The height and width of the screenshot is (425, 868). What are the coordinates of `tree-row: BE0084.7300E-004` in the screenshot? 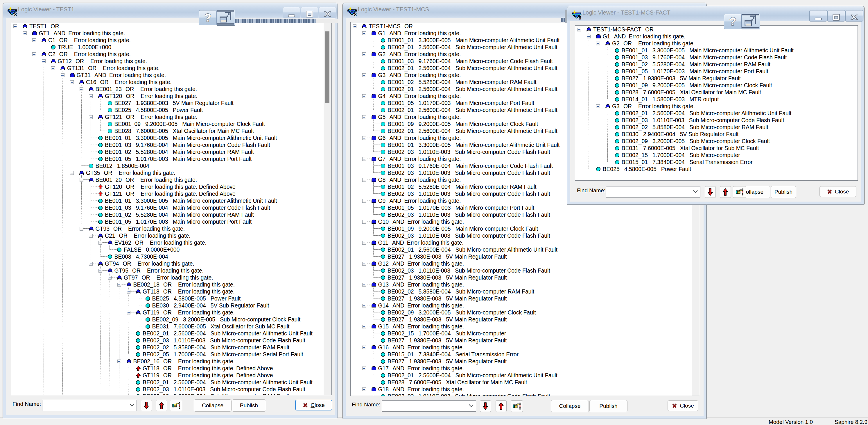 It's located at (172, 256).